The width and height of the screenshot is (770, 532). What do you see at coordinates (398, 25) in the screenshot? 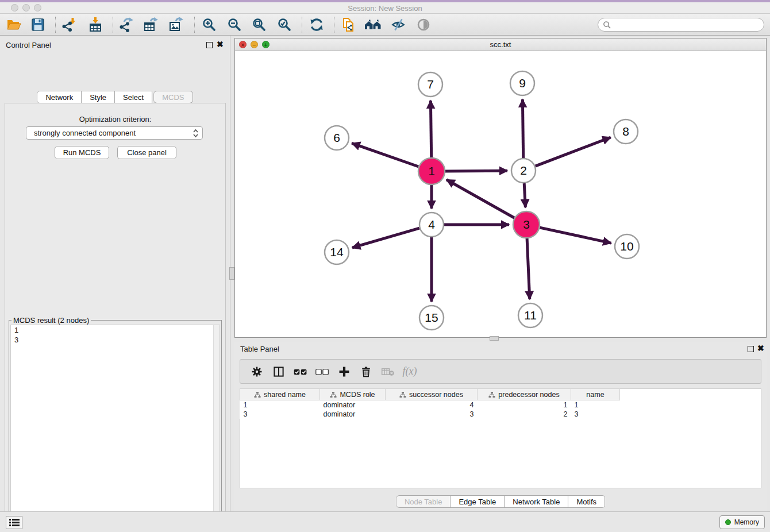
I see `hide-selected-icon` at bounding box center [398, 25].